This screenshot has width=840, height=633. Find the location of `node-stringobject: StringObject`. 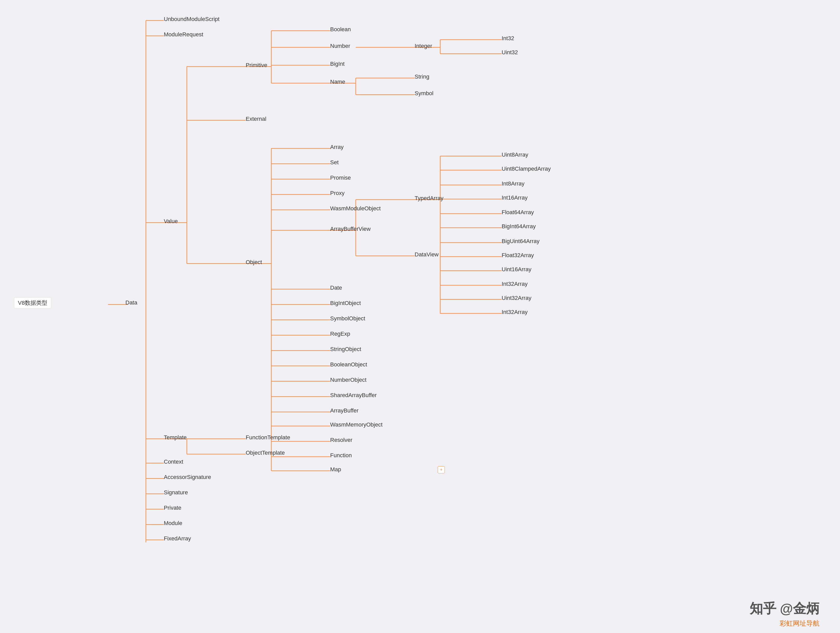

node-stringobject: StringObject is located at coordinates (346, 349).